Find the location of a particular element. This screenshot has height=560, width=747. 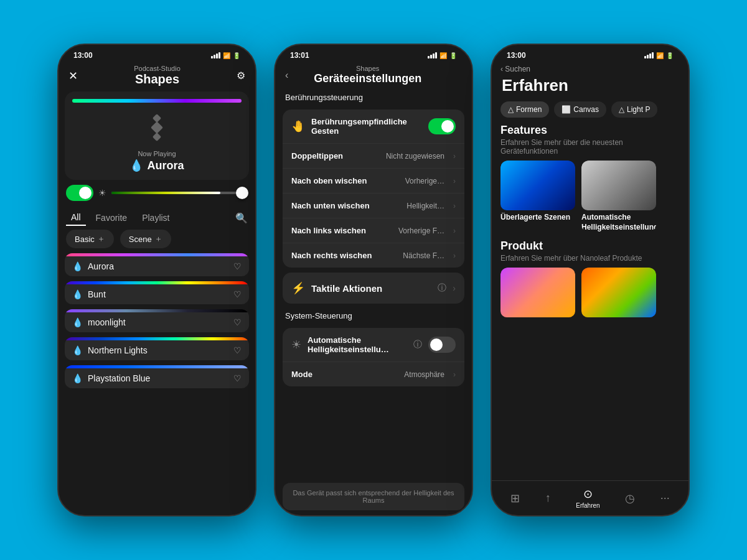

produkt-cards is located at coordinates (590, 294).